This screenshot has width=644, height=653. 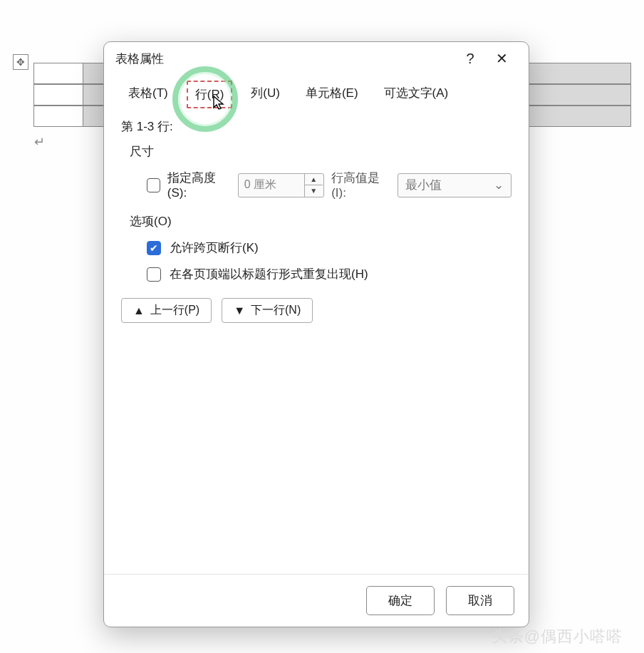 I want to click on dialog-title: 表格属性, so click(x=285, y=58).